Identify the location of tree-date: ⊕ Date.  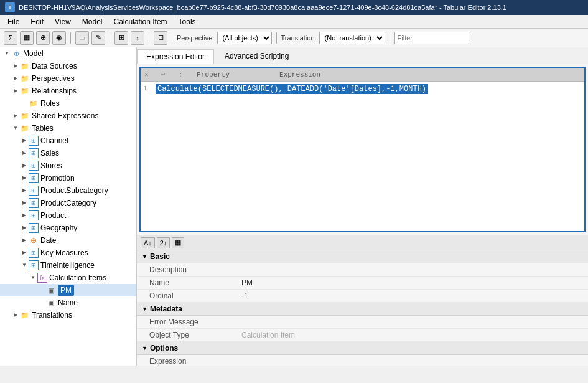
(68, 240).